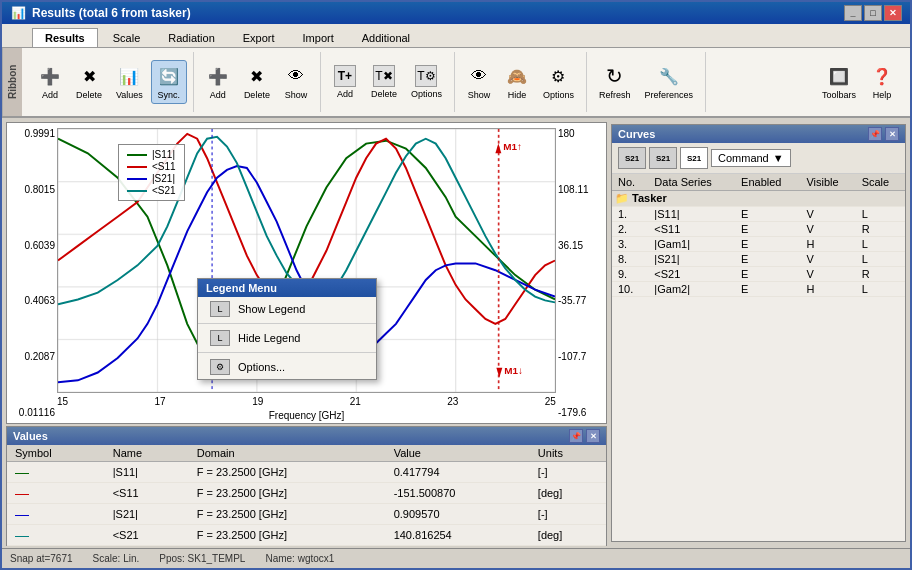  What do you see at coordinates (632, 158) in the screenshot?
I see `curve-tab-1: S21` at bounding box center [632, 158].